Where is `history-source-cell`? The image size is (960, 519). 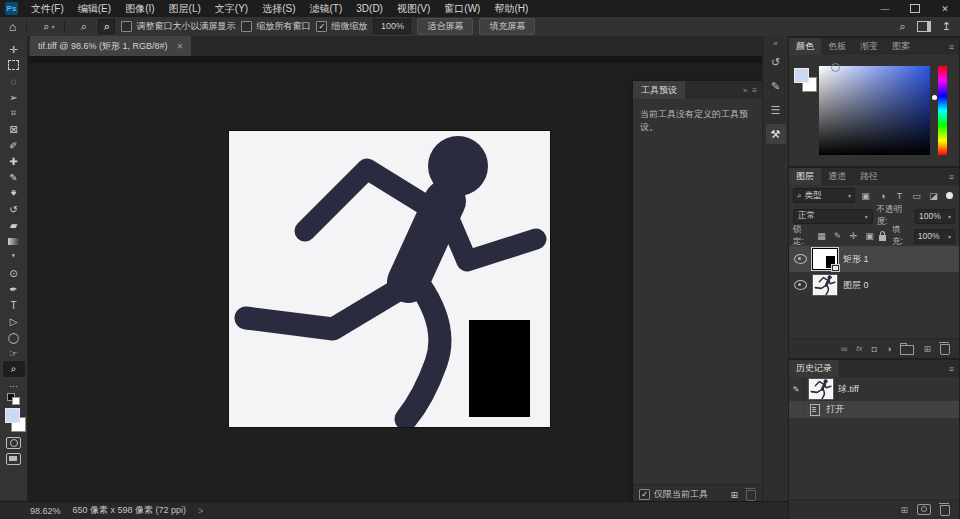
history-source-cell is located at coordinates (796, 410).